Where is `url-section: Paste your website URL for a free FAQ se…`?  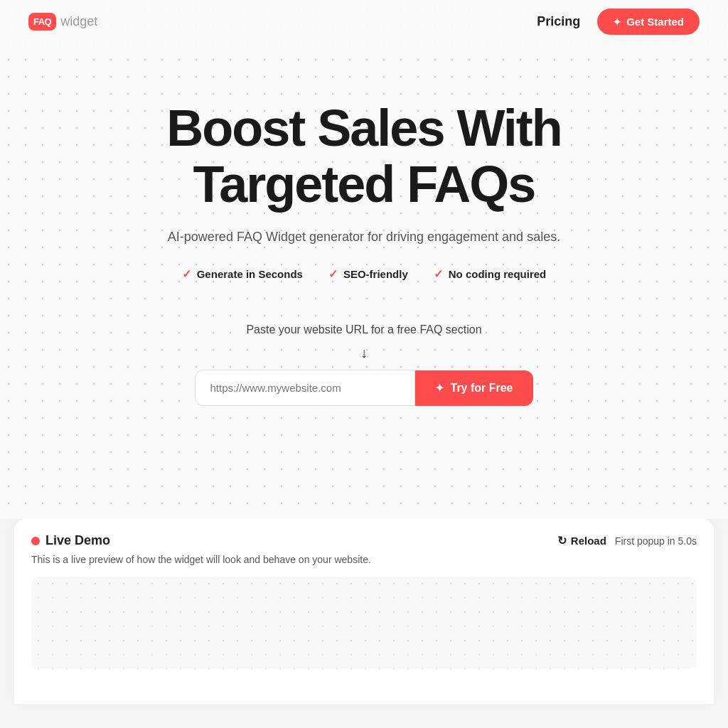 url-section: Paste your website URL for a free FAQ se… is located at coordinates (364, 365).